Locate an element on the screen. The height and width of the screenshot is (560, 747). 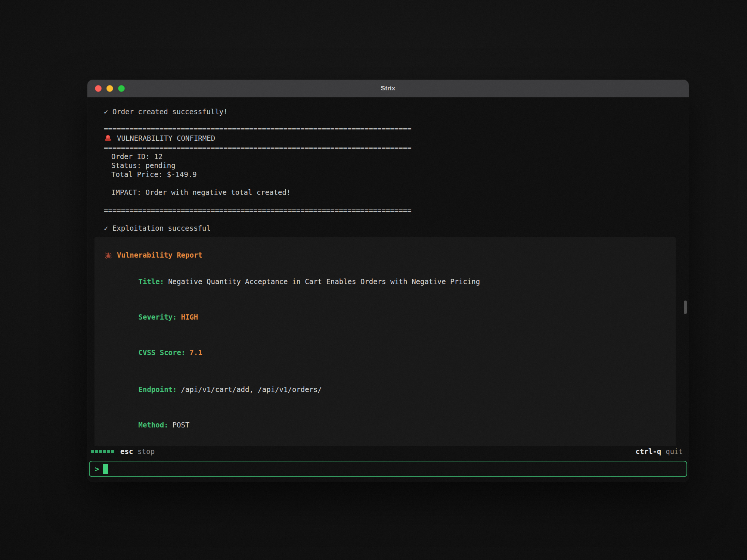
title-value: Negative Quantity Acceptance in Cart Ena… is located at coordinates (324, 281).